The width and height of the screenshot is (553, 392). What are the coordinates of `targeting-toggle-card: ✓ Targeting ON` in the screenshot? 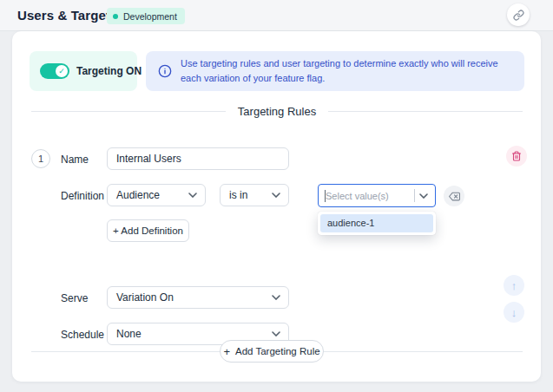 It's located at (83, 71).